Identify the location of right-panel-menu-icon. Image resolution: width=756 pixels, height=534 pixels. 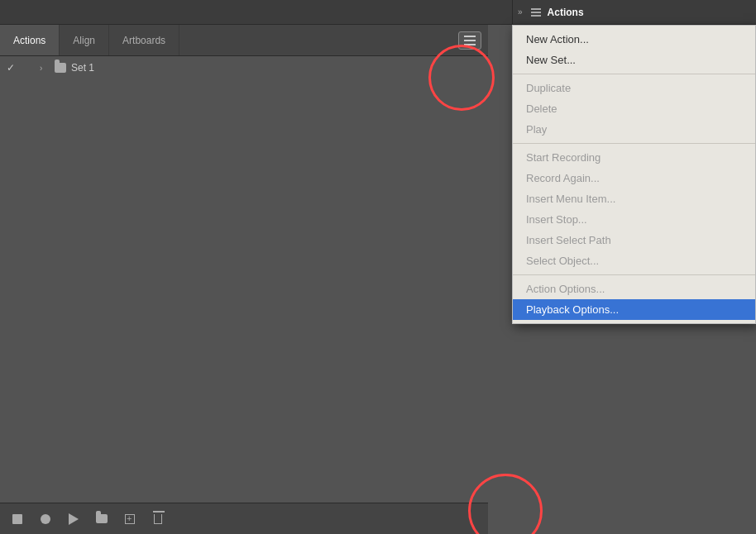
(536, 12).